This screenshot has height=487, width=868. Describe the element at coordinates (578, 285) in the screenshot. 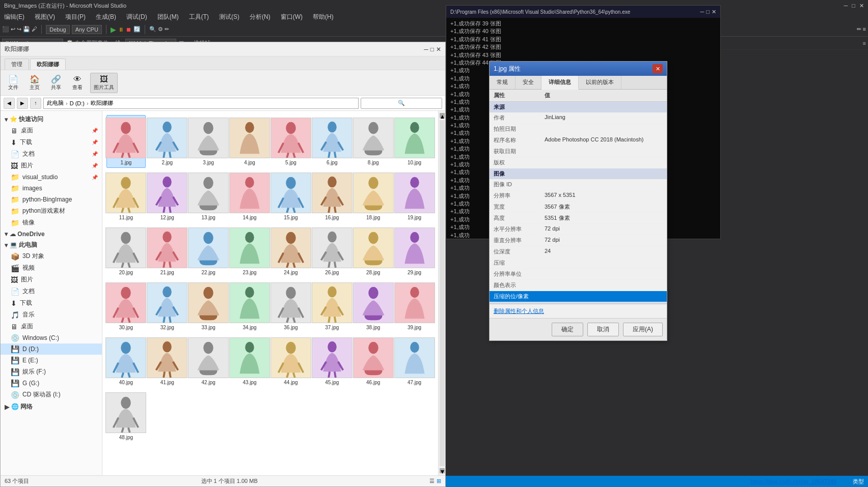

I see `row-color-rep: 颜色表示` at that location.